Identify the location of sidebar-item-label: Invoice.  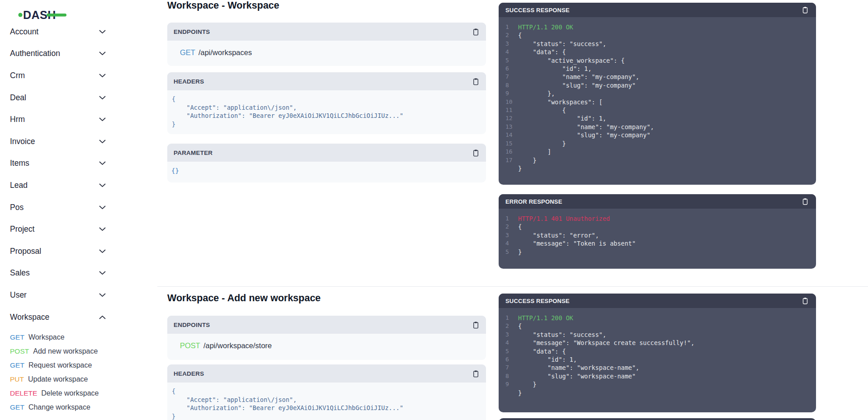
(23, 142).